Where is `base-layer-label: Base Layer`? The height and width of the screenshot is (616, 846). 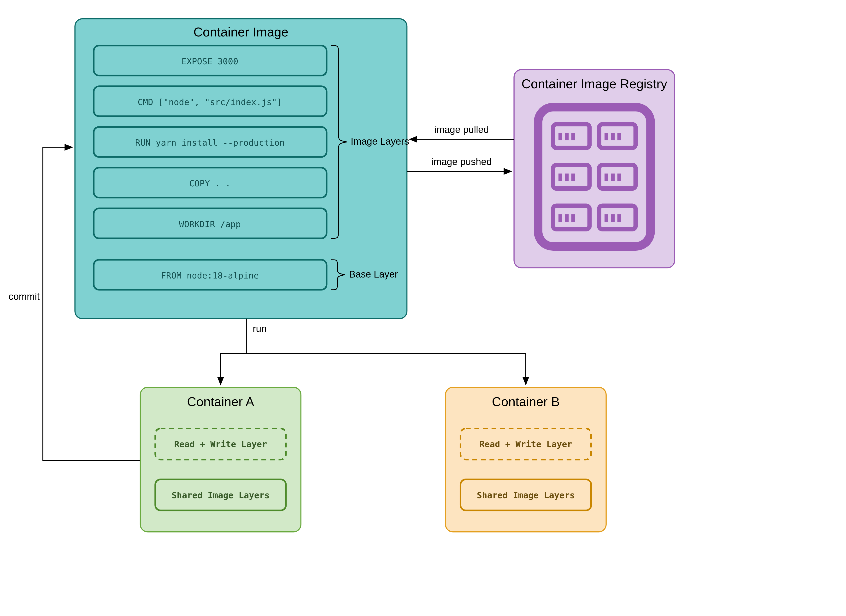
base-layer-label: Base Layer is located at coordinates (373, 275).